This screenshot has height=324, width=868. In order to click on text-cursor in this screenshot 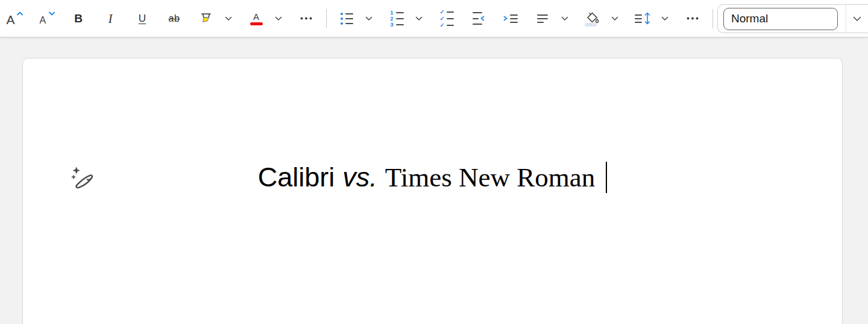, I will do `click(606, 177)`.